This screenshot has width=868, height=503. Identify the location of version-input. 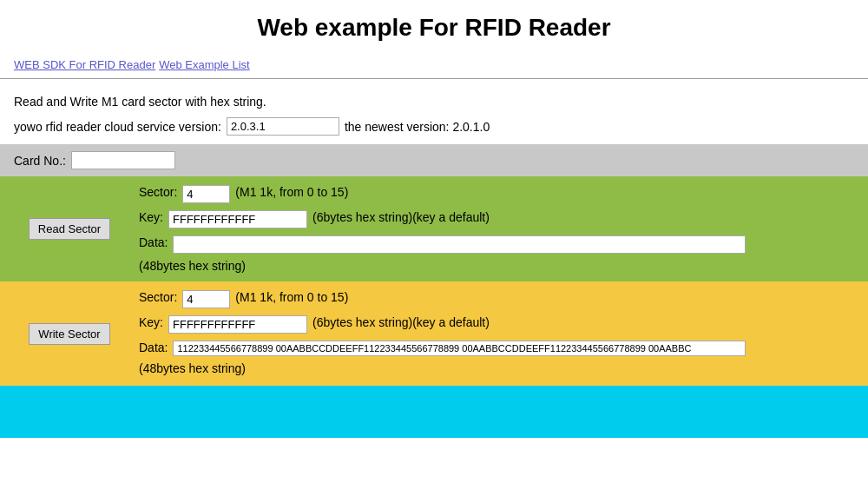
(283, 127).